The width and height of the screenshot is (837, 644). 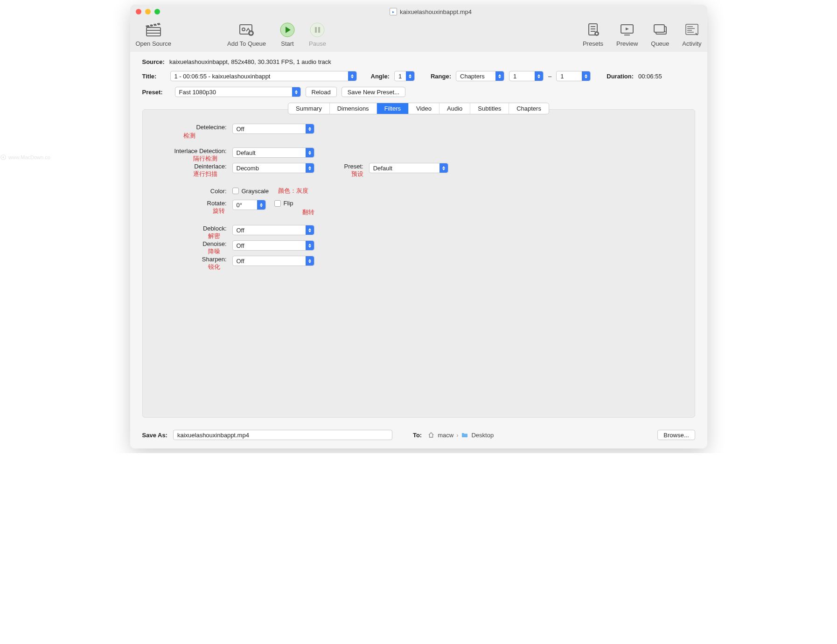 I want to click on presets-icon, so click(x=593, y=30).